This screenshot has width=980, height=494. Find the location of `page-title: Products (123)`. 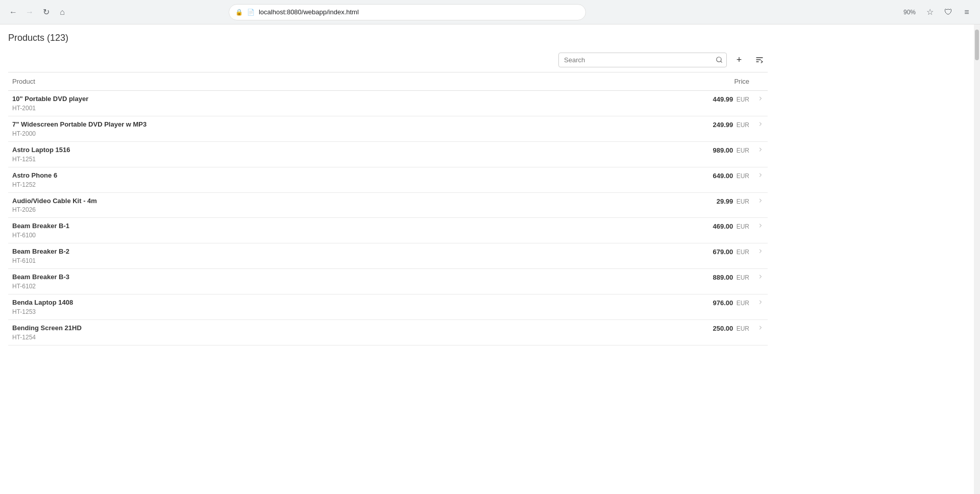

page-title: Products (123) is located at coordinates (38, 38).